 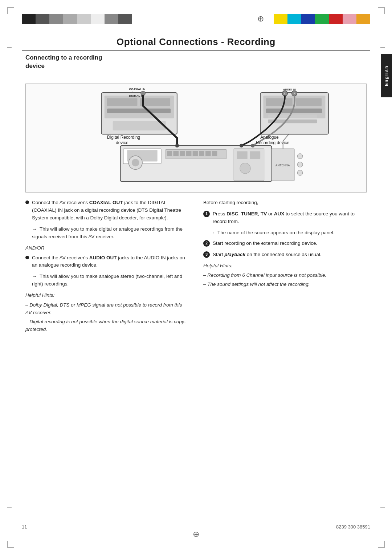 What do you see at coordinates (381, 11) in the screenshot?
I see `corner-mark-tr` at bounding box center [381, 11].